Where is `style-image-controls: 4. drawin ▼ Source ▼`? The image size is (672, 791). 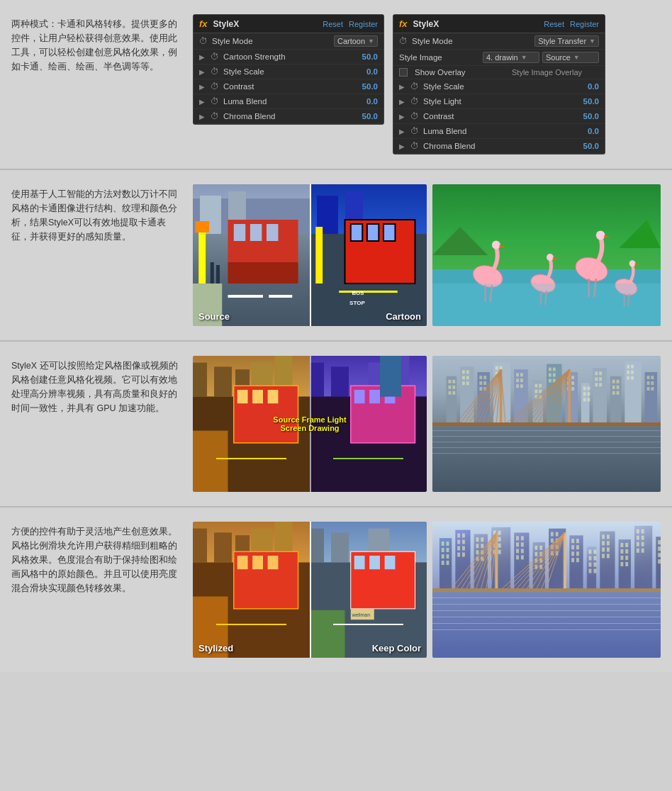
style-image-controls: 4. drawin ▼ Source ▼ is located at coordinates (541, 57).